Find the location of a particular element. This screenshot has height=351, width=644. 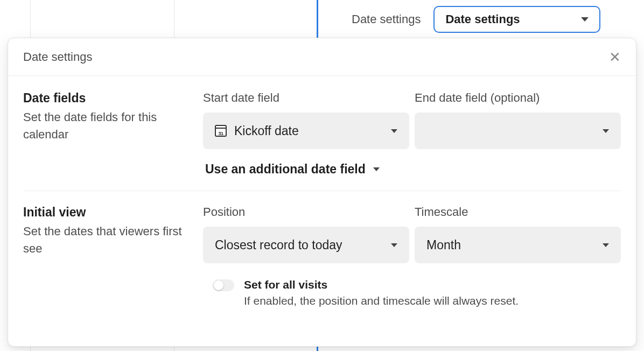

position-select: Closest record to today is located at coordinates (306, 245).